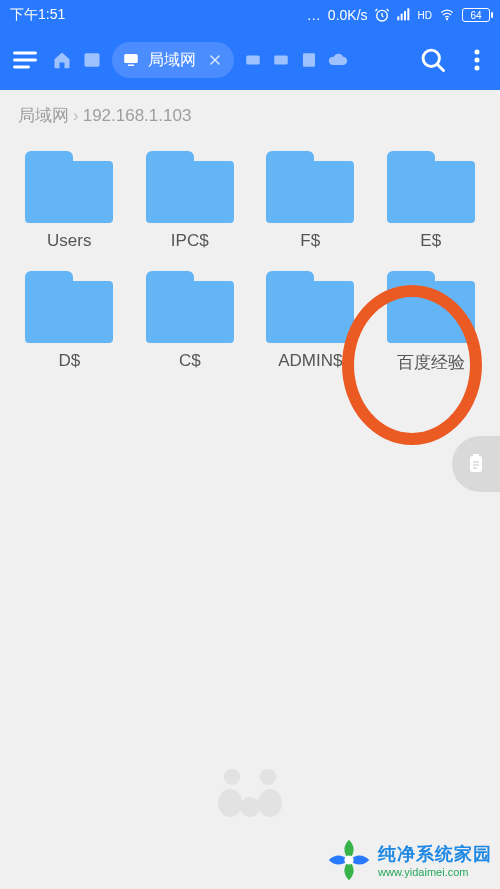 This screenshot has height=889, width=500. I want to click on watermark-icon, so click(250, 789).